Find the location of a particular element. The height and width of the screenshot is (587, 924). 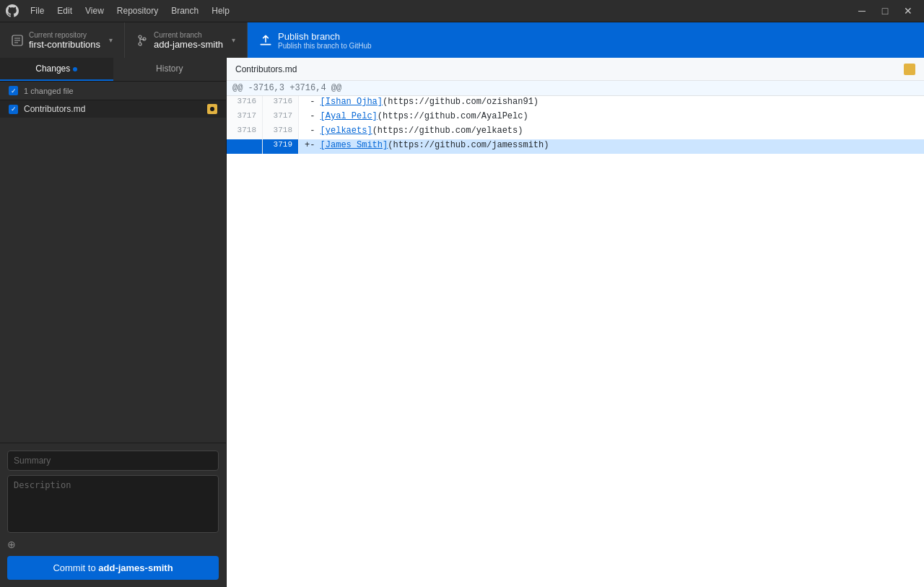

line-num-new-3719: 3719 is located at coordinates (281, 147).